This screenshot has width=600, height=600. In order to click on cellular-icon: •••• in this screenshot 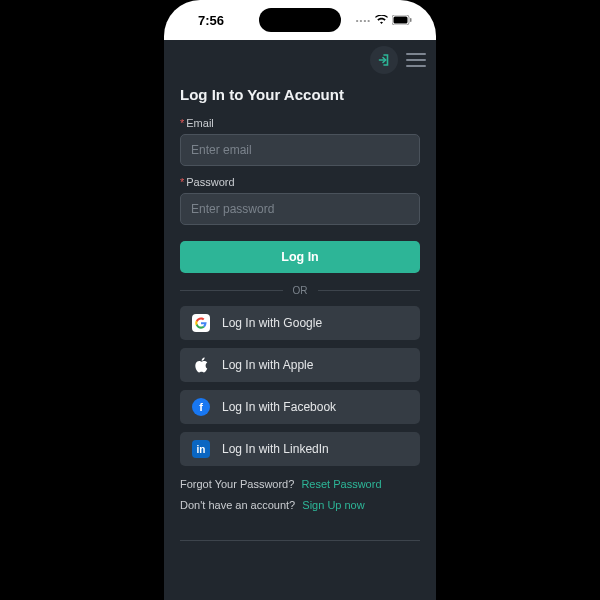, I will do `click(364, 20)`.